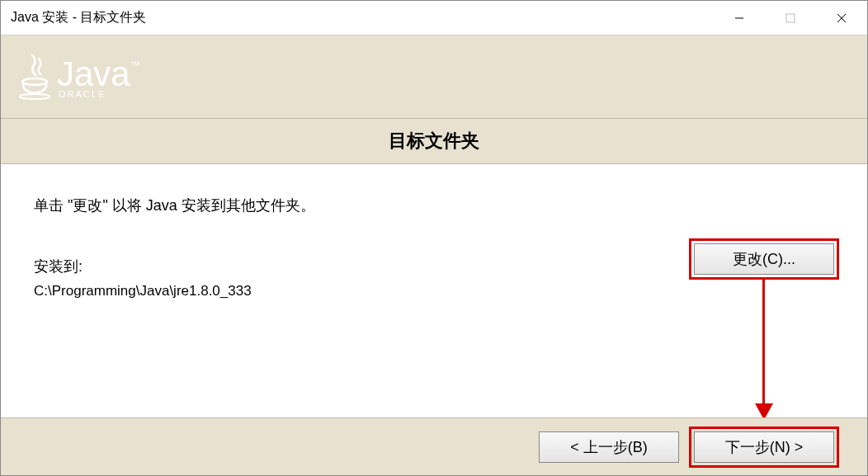 Image resolution: width=868 pixels, height=476 pixels. What do you see at coordinates (790, 18) in the screenshot?
I see `maximize-icon` at bounding box center [790, 18].